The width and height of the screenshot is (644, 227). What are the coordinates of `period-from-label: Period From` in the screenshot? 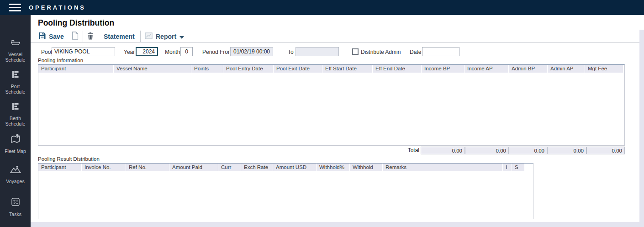 It's located at (217, 52).